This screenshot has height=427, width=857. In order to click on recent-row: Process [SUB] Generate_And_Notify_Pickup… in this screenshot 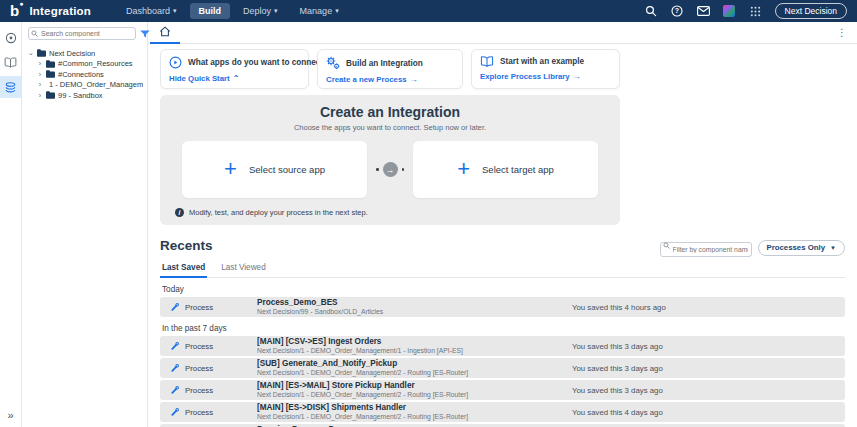, I will do `click(502, 368)`.